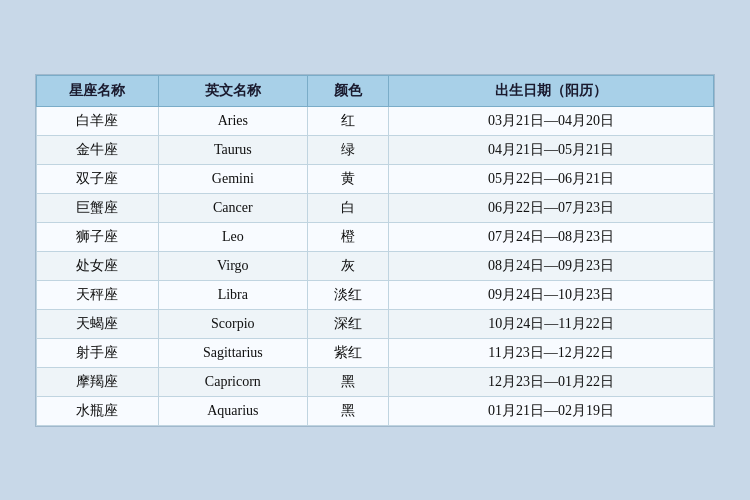 The image size is (750, 500). Describe the element at coordinates (232, 410) in the screenshot. I see `cell-english: Aquarius` at that location.